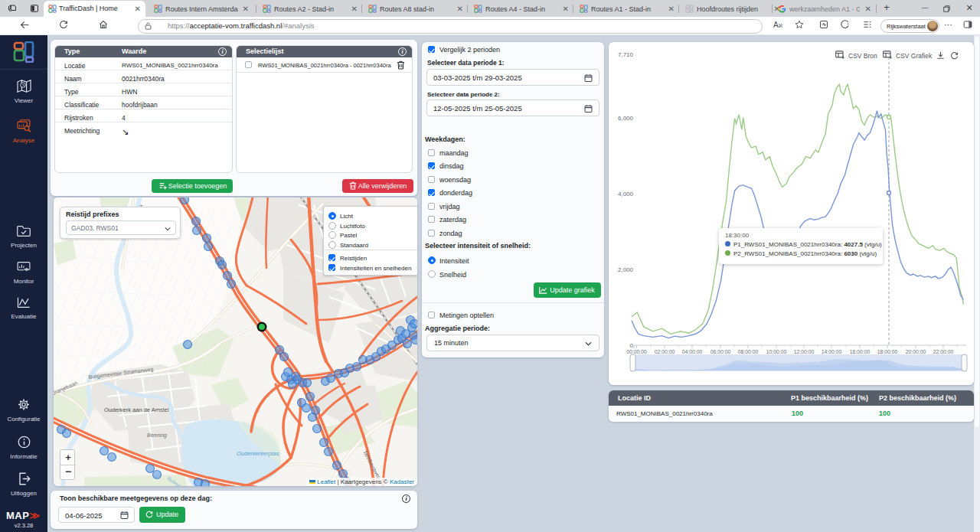 The height and width of the screenshot is (532, 980). What do you see at coordinates (943, 352) in the screenshot?
I see `svg-text: 22:00:00` at bounding box center [943, 352].